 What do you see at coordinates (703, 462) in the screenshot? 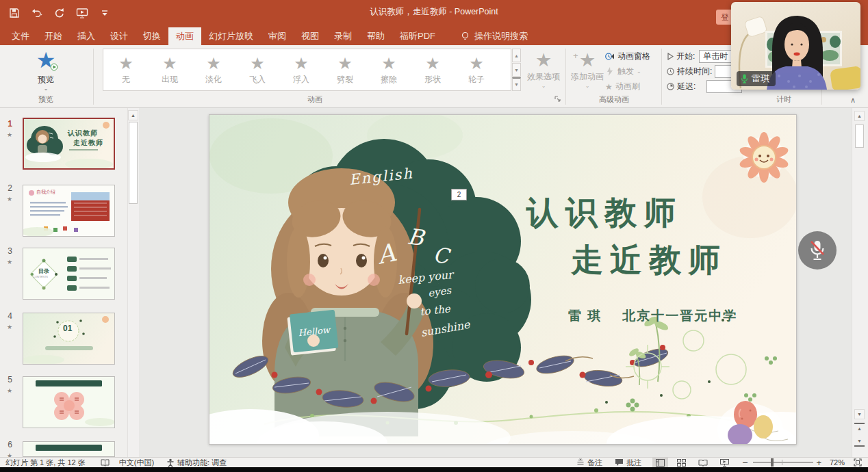
I see `reading-view-button` at bounding box center [703, 462].